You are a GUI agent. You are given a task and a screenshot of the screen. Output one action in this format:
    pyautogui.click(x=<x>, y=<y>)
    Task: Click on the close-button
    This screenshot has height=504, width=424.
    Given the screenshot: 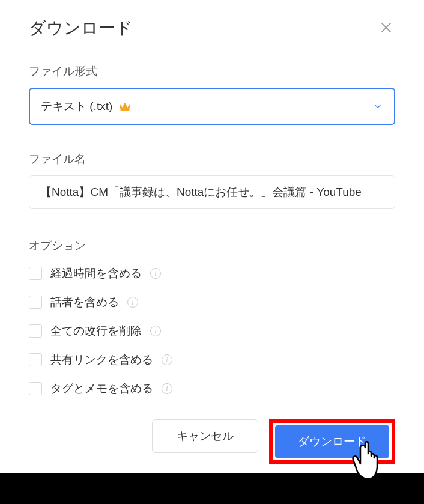 What is the action you would take?
    pyautogui.click(x=386, y=29)
    